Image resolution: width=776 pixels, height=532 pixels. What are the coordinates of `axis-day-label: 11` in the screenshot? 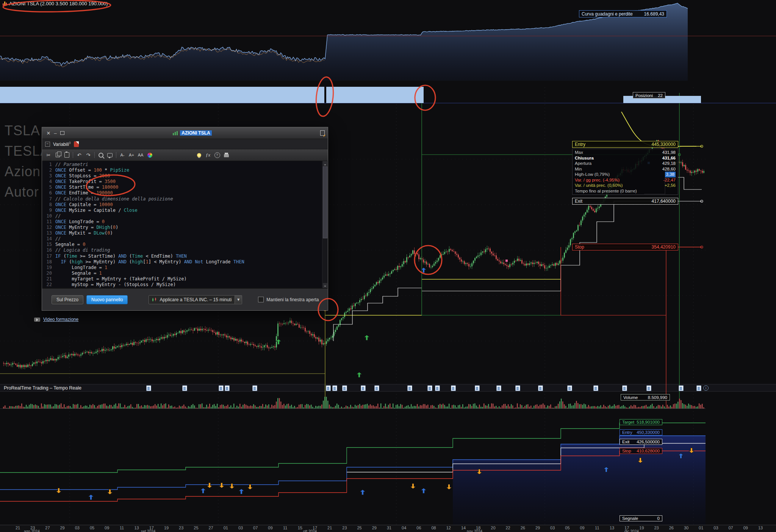 It's located at (122, 528).